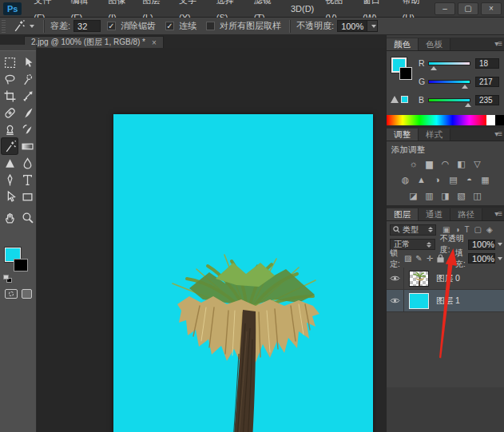  What do you see at coordinates (406, 180) in the screenshot?
I see `hue-saturation-icon: ◍` at bounding box center [406, 180].